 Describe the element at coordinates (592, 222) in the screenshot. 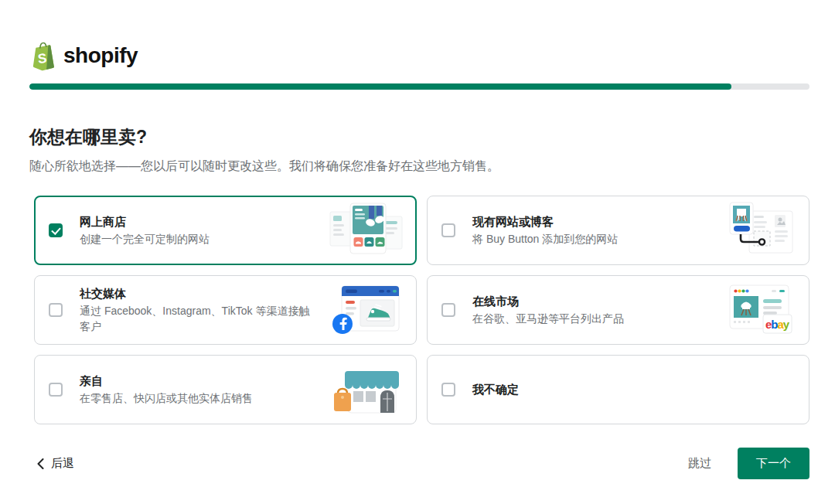

I see `card-title: 现有网站或博客` at that location.